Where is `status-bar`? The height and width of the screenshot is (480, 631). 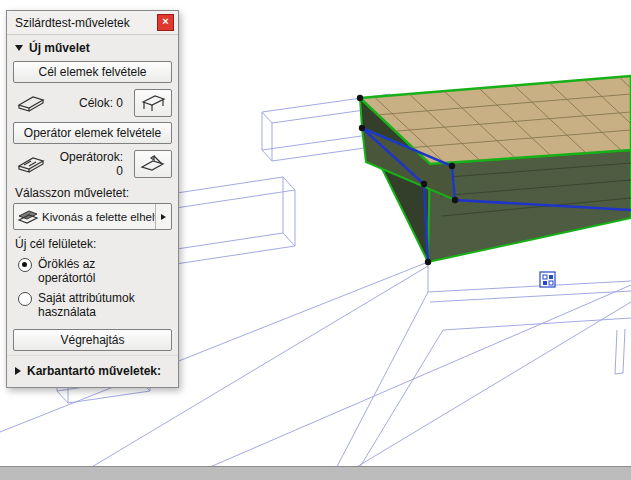
status-bar is located at coordinates (316, 473).